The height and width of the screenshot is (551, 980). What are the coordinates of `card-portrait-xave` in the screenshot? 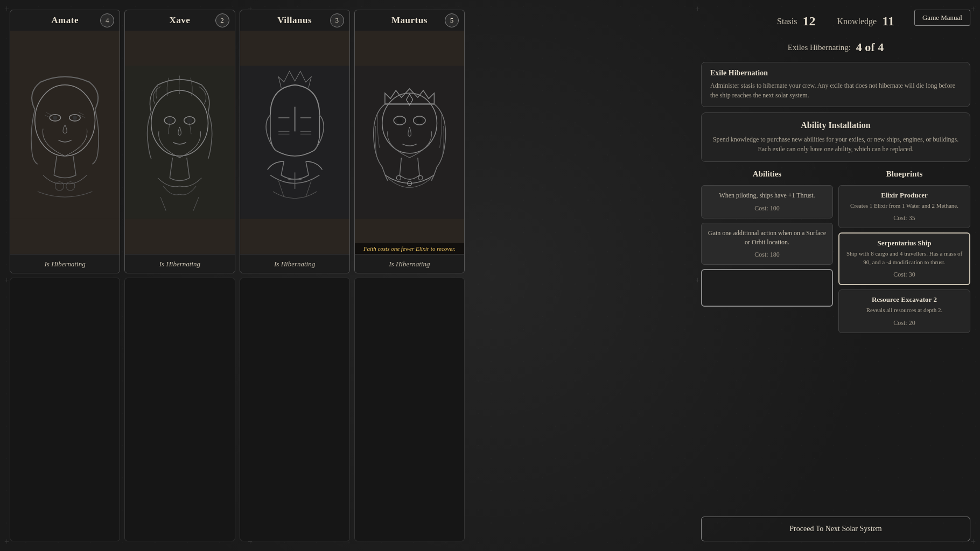 It's located at (180, 142).